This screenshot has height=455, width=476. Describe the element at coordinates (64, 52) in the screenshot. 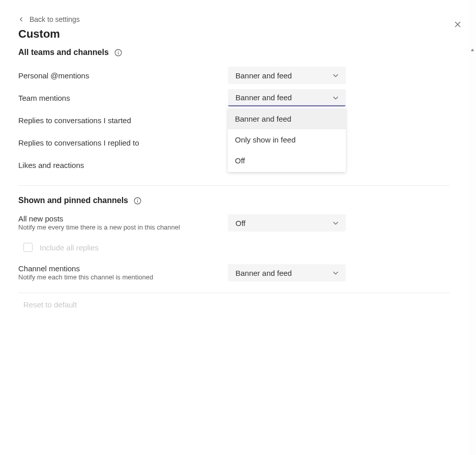

I see `section-all-teams-heading: All teams and channels` at that location.